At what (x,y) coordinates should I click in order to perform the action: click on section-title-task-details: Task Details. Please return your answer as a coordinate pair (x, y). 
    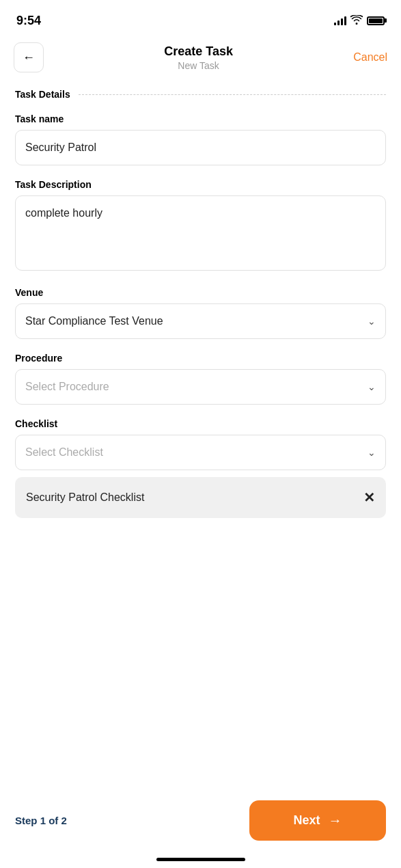
    Looking at the image, I should click on (42, 94).